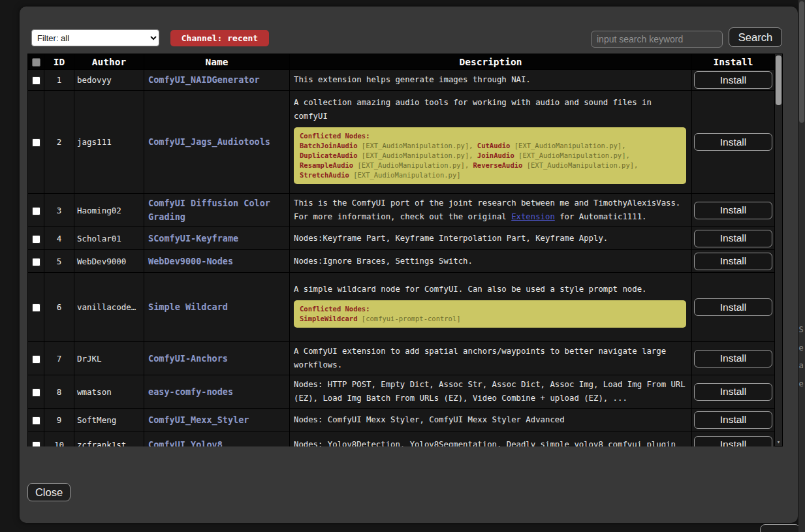 The width and height of the screenshot is (805, 532). What do you see at coordinates (802, 62) in the screenshot?
I see `page-scrollbar-thumb` at bounding box center [802, 62].